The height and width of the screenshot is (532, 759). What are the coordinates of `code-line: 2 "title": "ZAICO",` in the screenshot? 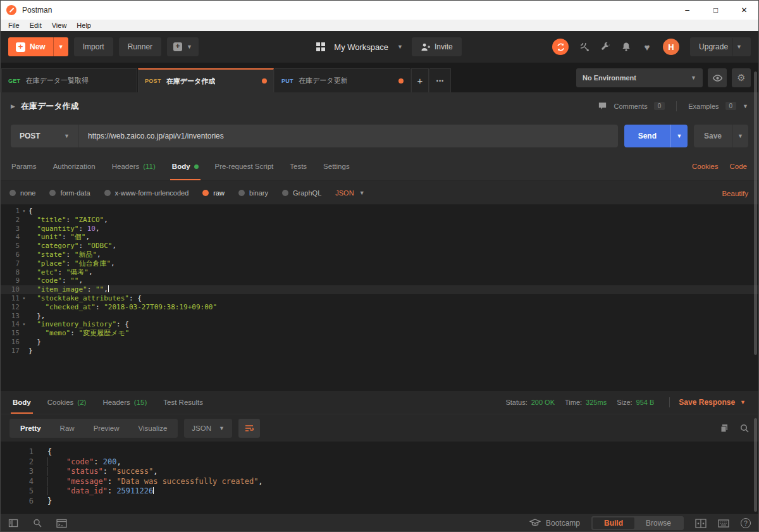 It's located at (379, 220).